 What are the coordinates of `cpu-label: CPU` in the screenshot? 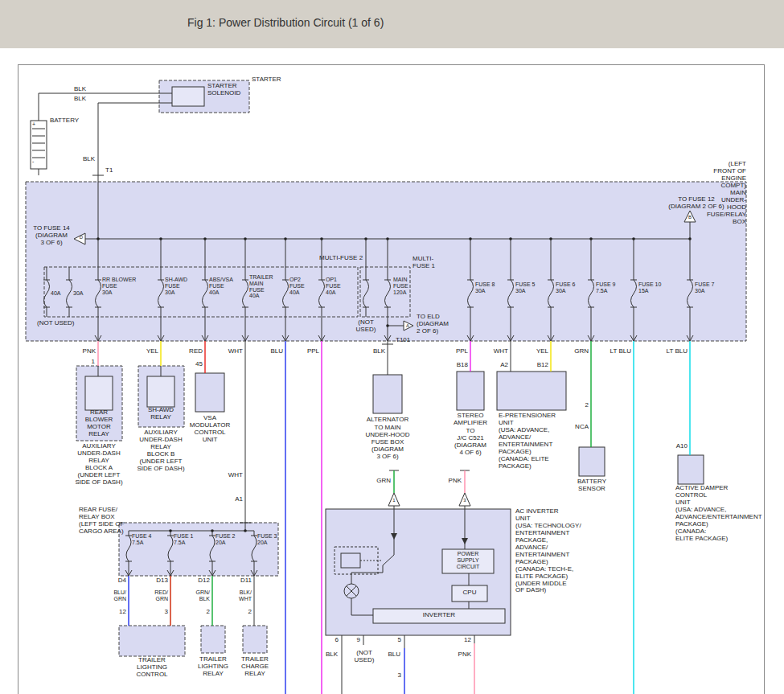 It's located at (470, 593).